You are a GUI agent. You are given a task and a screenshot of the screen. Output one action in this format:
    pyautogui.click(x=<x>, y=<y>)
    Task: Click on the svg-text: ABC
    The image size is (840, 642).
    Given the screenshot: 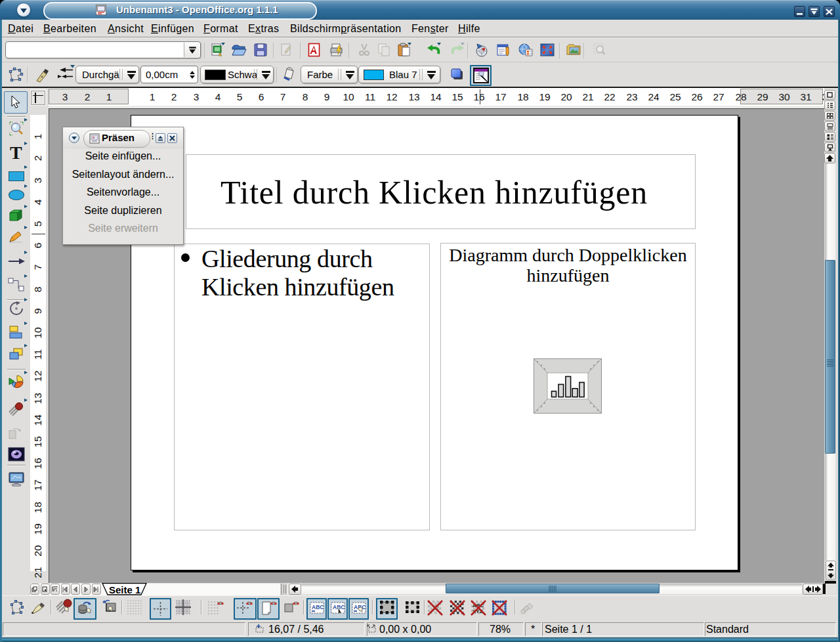 What is the action you would take?
    pyautogui.click(x=318, y=607)
    